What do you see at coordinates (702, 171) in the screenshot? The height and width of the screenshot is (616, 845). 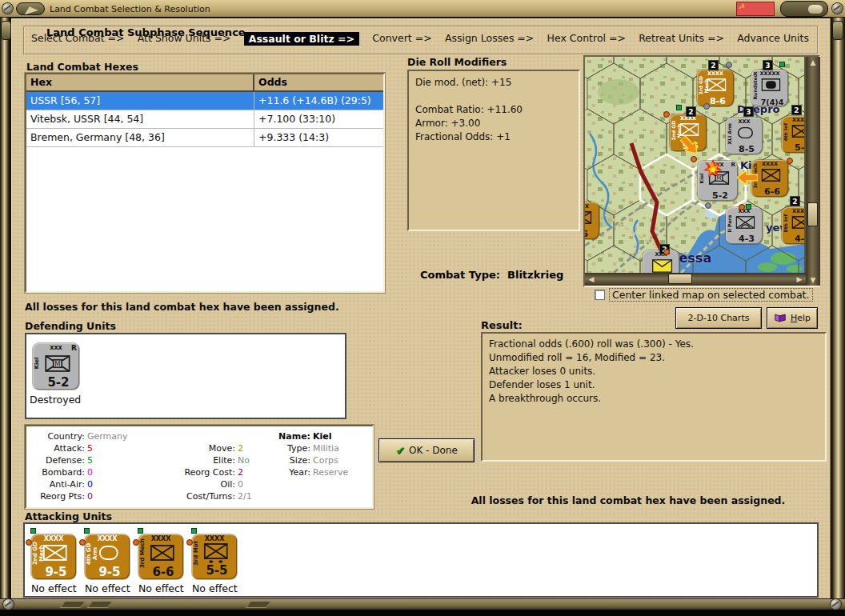 I see `mini-map: Dnepro Ki yev lessa XXXX 3rd GD Mech 8-6…` at bounding box center [702, 171].